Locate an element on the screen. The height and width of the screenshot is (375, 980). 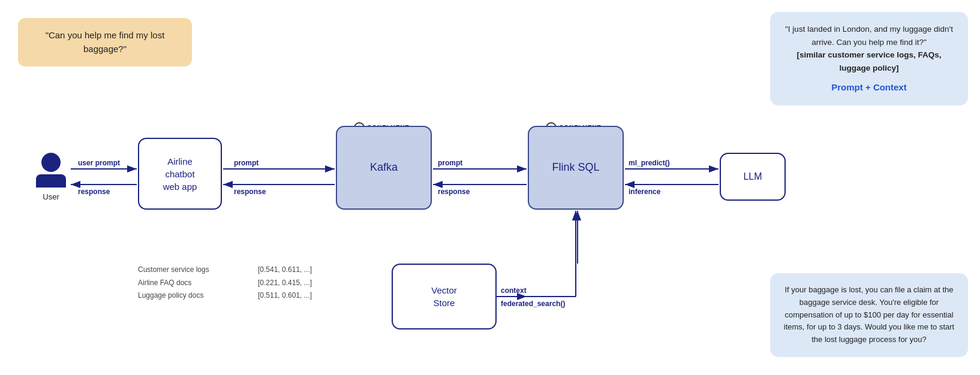
data-vector-3: [0.511, 0.601, ...] is located at coordinates (285, 296).